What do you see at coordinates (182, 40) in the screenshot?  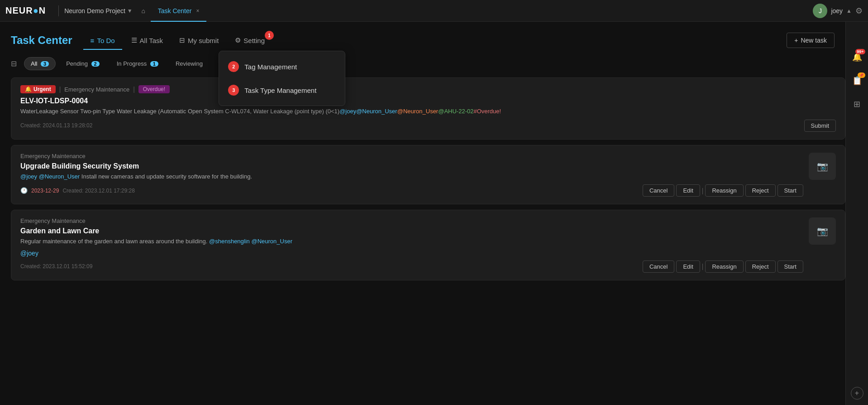 I see `mysubmit-icon: ⊟` at bounding box center [182, 40].